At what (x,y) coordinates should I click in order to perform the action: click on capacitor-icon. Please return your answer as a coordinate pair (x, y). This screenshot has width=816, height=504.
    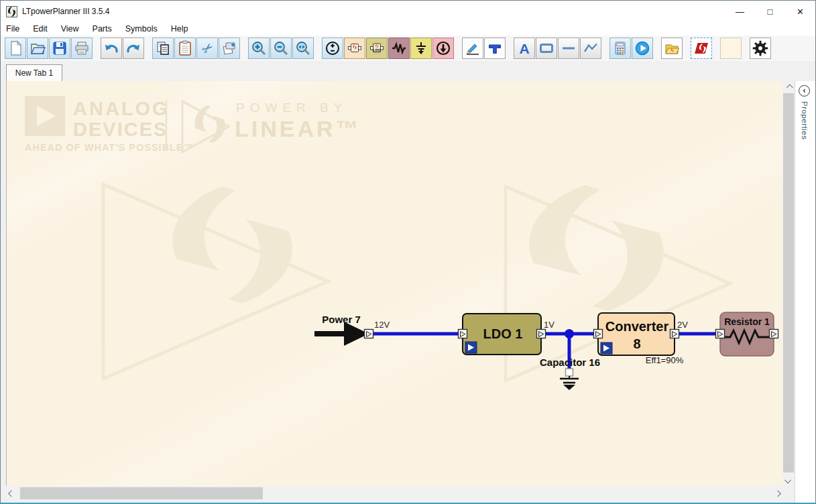
    Looking at the image, I should click on (421, 48).